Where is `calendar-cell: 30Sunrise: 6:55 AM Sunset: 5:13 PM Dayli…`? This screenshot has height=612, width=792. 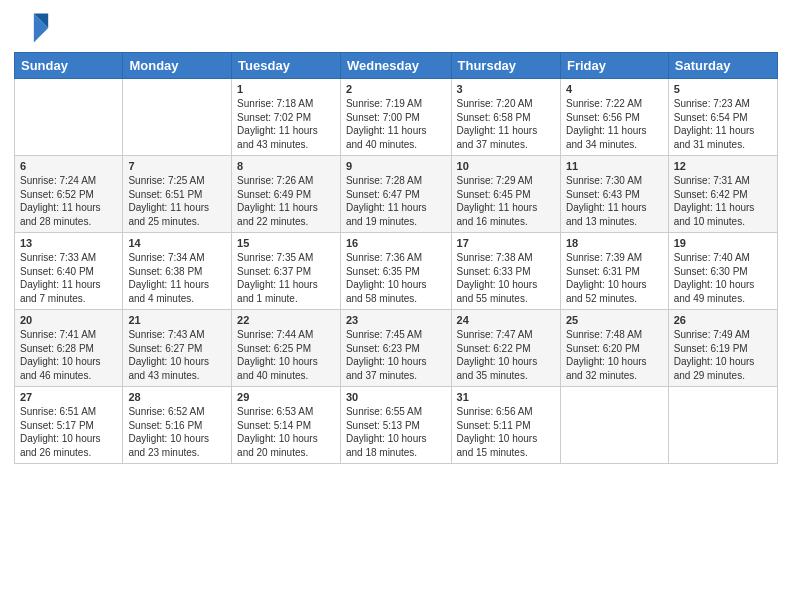 calendar-cell: 30Sunrise: 6:55 AM Sunset: 5:13 PM Dayli… is located at coordinates (396, 426).